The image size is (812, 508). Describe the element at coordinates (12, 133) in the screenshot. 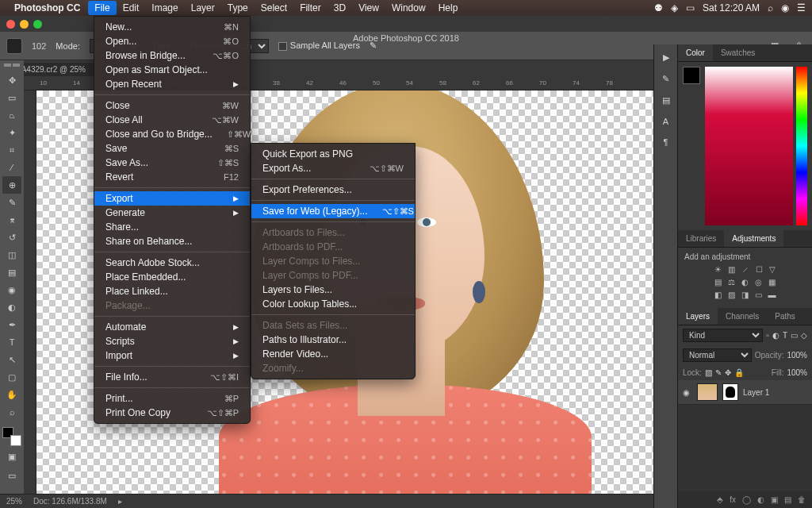

I see `wand-tool: ✦` at that location.